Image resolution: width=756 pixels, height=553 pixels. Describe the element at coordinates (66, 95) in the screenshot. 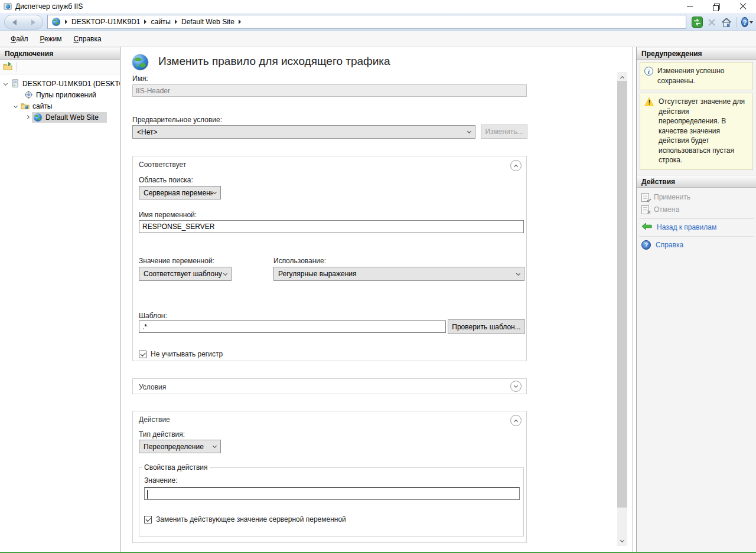

I see `tree-item-label: Пулы приложений` at that location.